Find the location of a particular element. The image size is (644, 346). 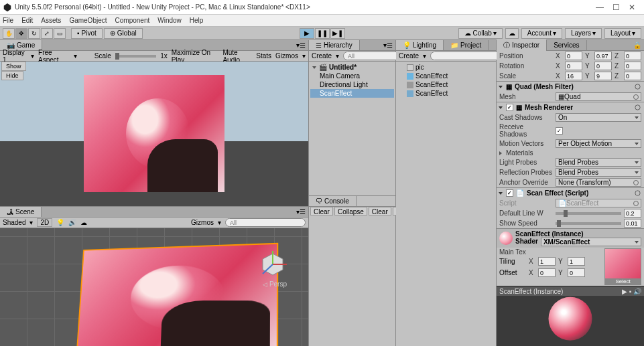

preview-controls: ▶ ▪ 🔊 is located at coordinates (631, 292).